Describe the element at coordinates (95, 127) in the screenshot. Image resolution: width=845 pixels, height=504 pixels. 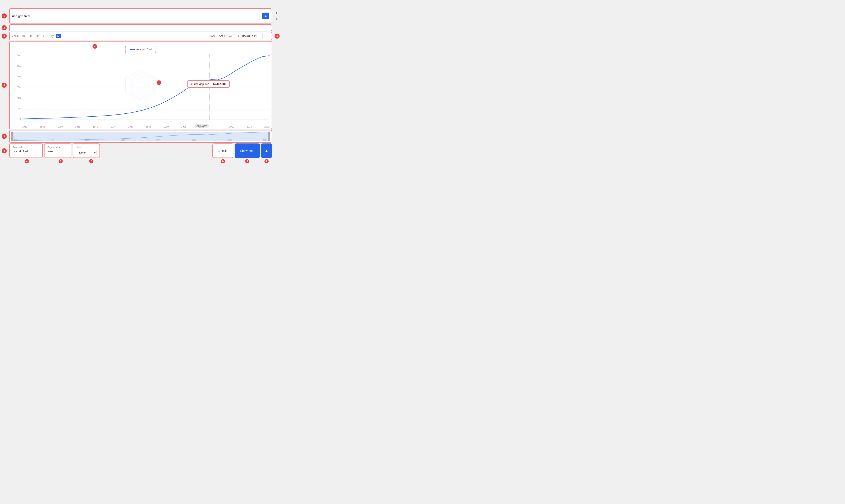
I see `x-label-1970: 1970` at that location.